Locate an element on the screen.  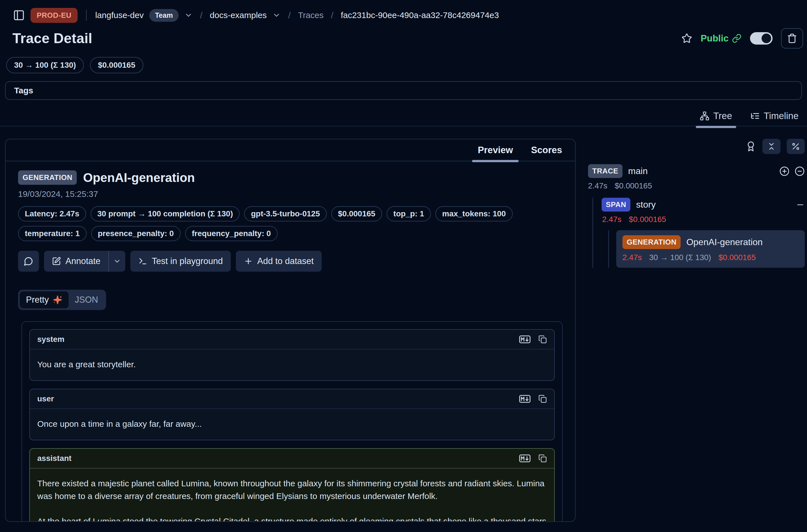
timeline-icon is located at coordinates (755, 116).